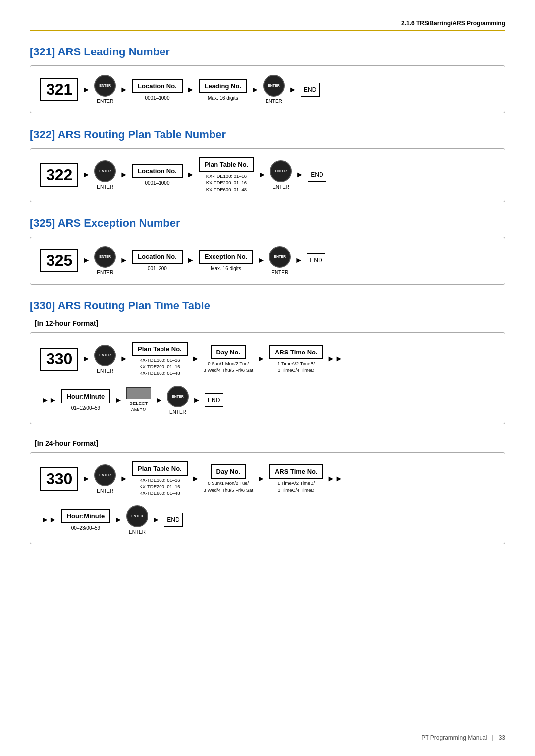 Image resolution: width=535 pixels, height=756 pixels. I want to click on arrow-325-2: ►, so click(124, 260).